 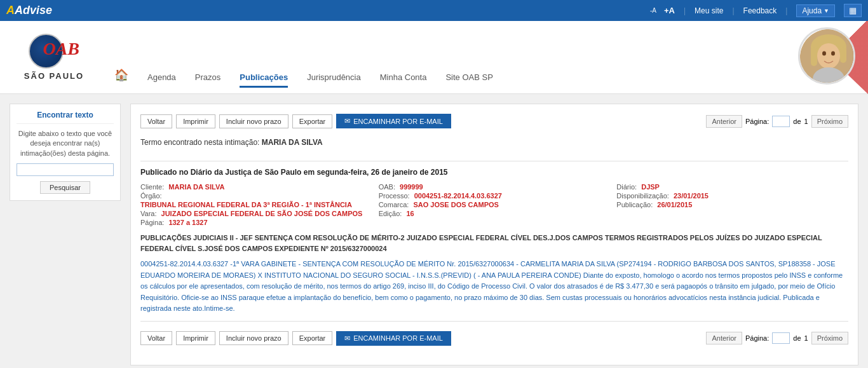 I want to click on proximo-button-bottom: Próximo, so click(x=830, y=338).